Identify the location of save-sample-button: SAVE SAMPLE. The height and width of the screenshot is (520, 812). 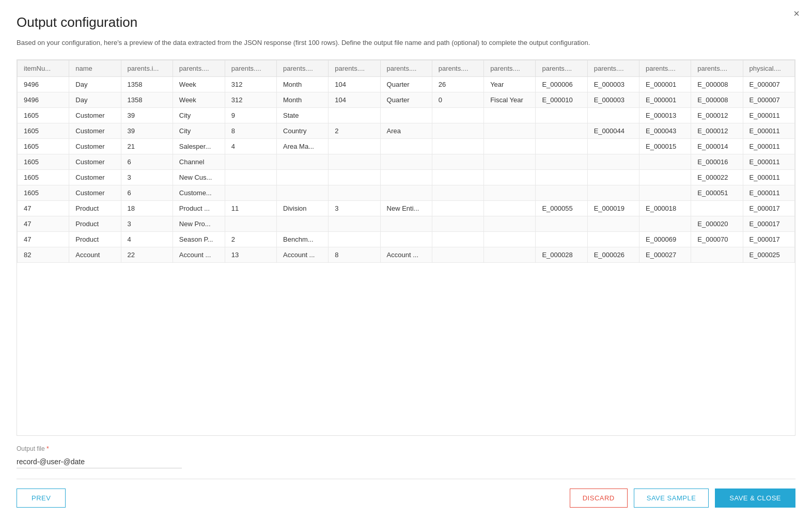
(672, 498).